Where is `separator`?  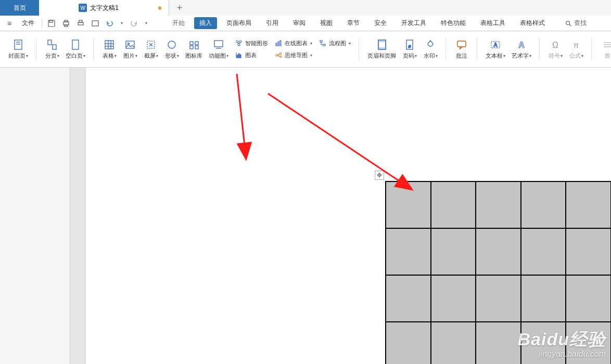 separator is located at coordinates (42, 23).